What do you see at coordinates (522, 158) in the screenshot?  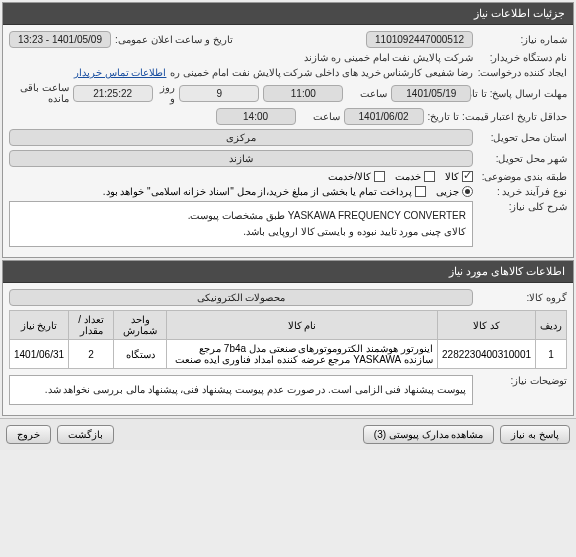 I see `city-label: شهر محل تحویل:` at bounding box center [522, 158].